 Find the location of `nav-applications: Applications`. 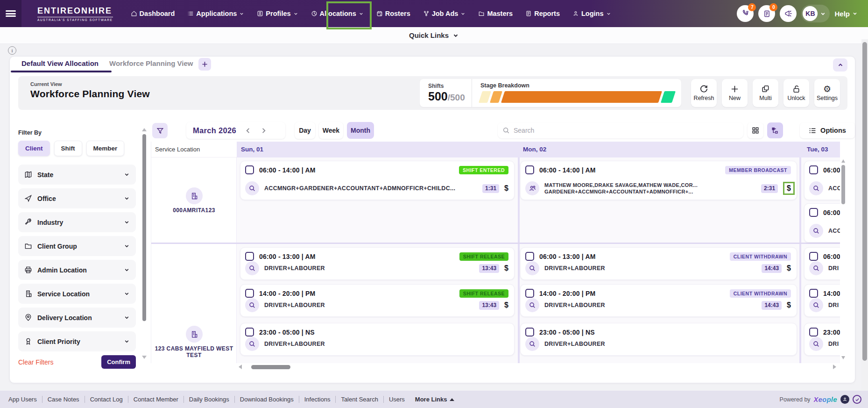

nav-applications: Applications is located at coordinates (216, 14).